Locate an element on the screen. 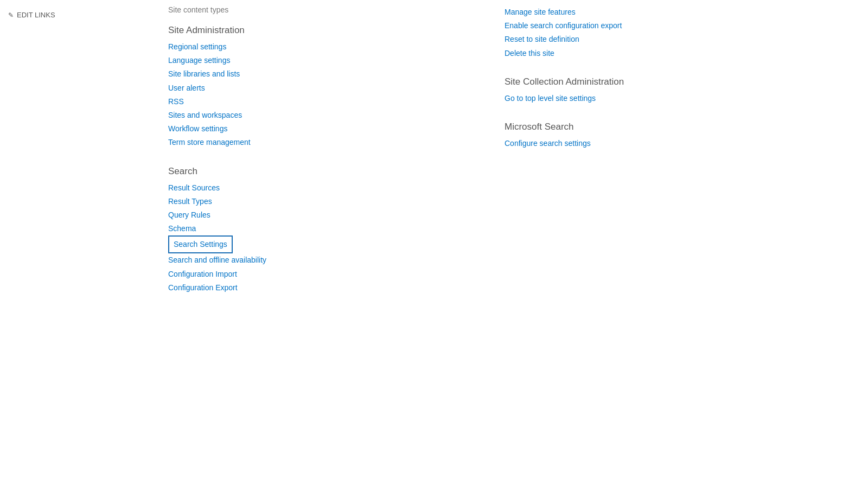  enable-search-config-export-link: Enable search configuration export is located at coordinates (662, 26).